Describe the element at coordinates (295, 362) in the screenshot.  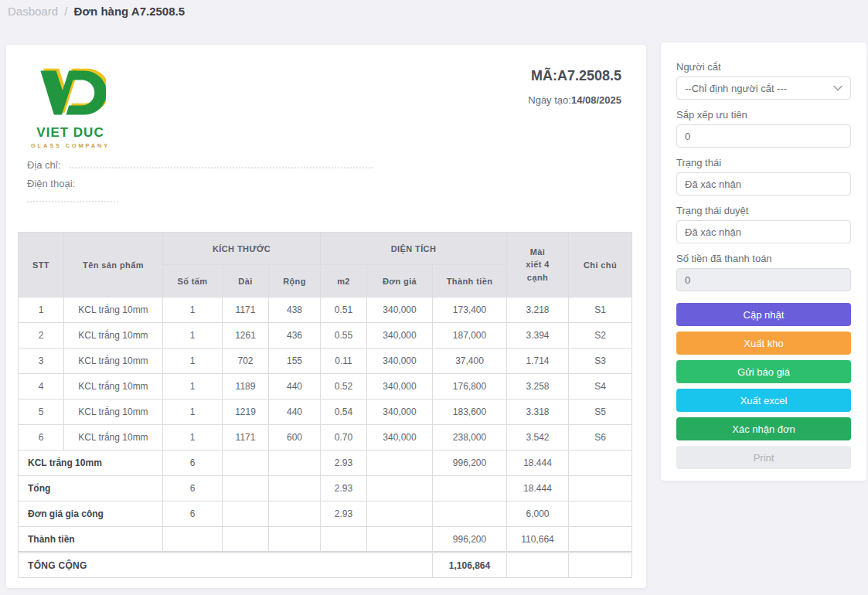
I see `table-cell: 155` at that location.